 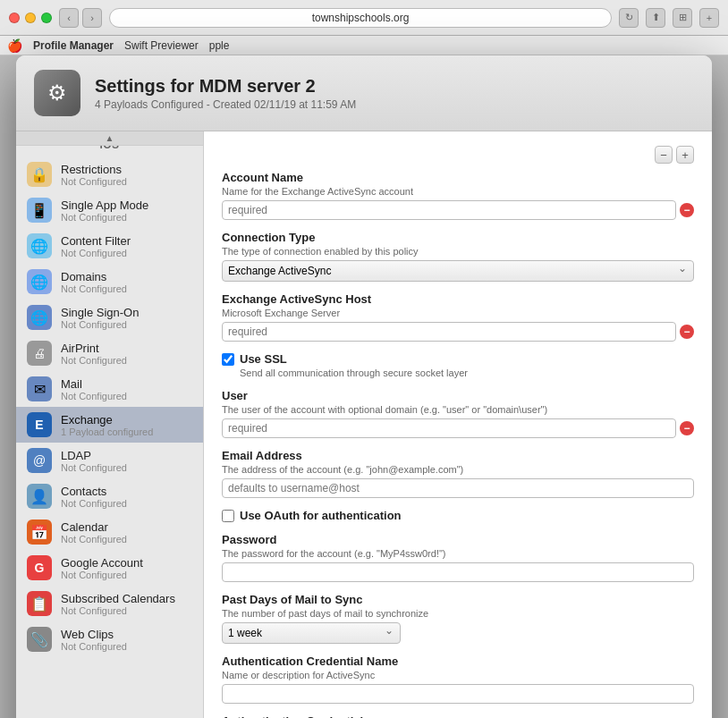 What do you see at coordinates (458, 195) in the screenshot?
I see `account-name-group: Account Name Name for the Exchange Activ…` at bounding box center [458, 195].